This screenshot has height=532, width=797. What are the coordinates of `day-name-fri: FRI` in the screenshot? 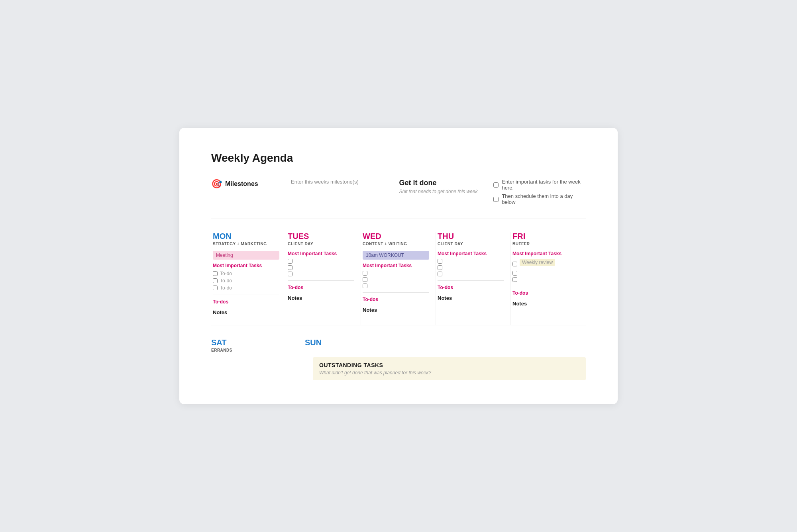 It's located at (546, 237).